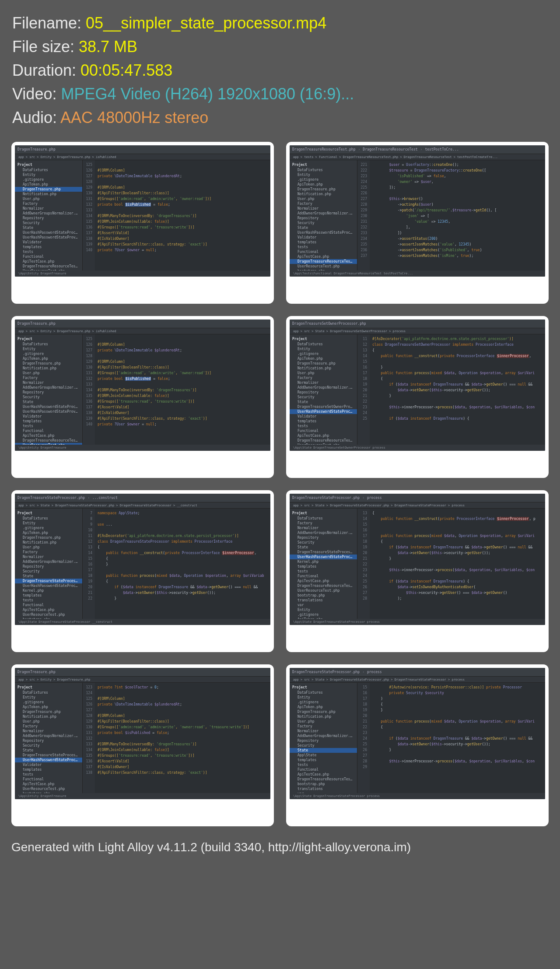 The width and height of the screenshot is (560, 969). Describe the element at coordinates (143, 811) in the screenshot. I see `timestamp-label: 00:04:42.405` at that location.